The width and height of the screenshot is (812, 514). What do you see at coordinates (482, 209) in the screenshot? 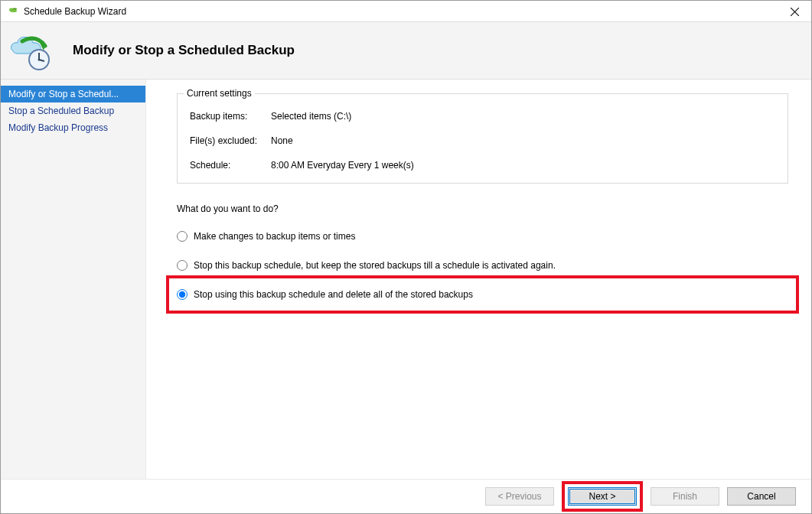
I see `question-text: What do you want to do?` at bounding box center [482, 209].